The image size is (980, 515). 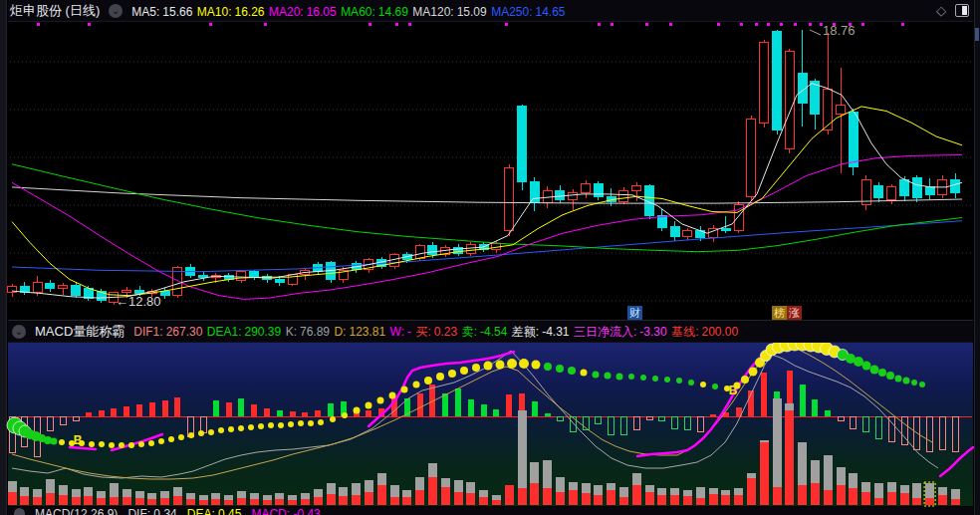 What do you see at coordinates (779, 313) in the screenshot?
I see `event-badge-榜: 榜` at bounding box center [779, 313].